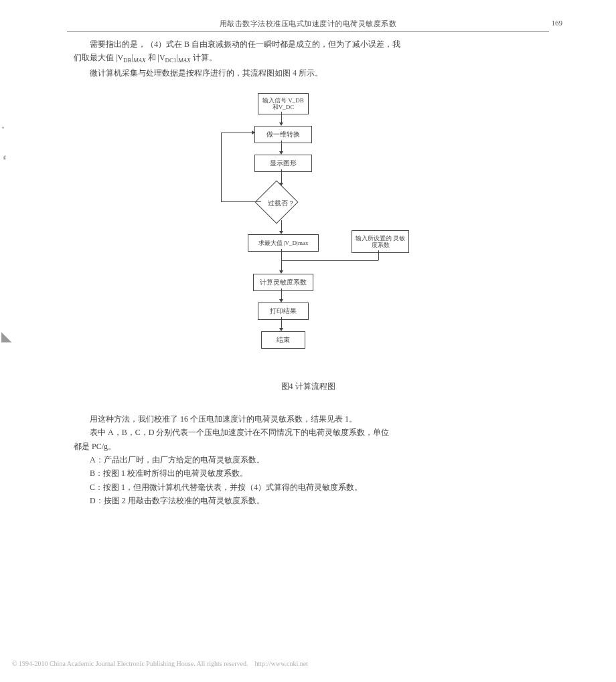 This screenshot has width=616, height=682. Describe the element at coordinates (308, 419) in the screenshot. I see `paragraph-3: 用这种方法，我们校准了 16 个压电加速度计的电荷灵敏系数，结果见表 1。` at that location.